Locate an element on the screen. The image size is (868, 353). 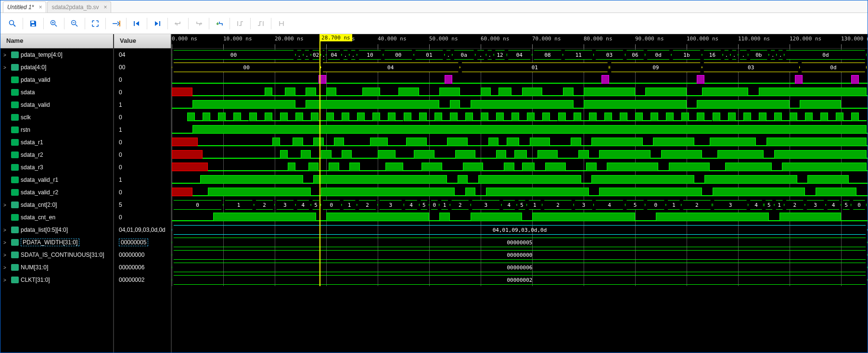
signal-row: sdata_valid_r2 is located at coordinates (57, 192).